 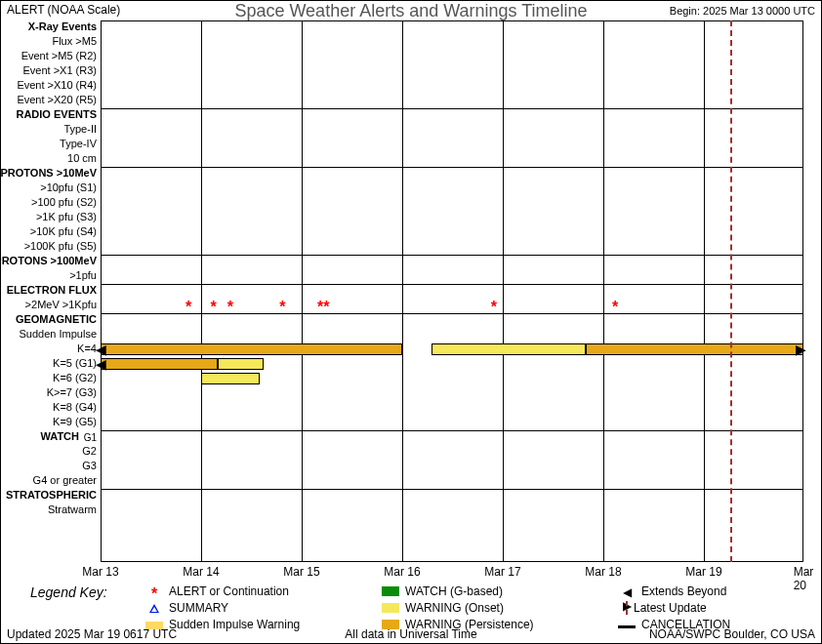 I want to click on legend-label: Latest Update, so click(x=670, y=608).